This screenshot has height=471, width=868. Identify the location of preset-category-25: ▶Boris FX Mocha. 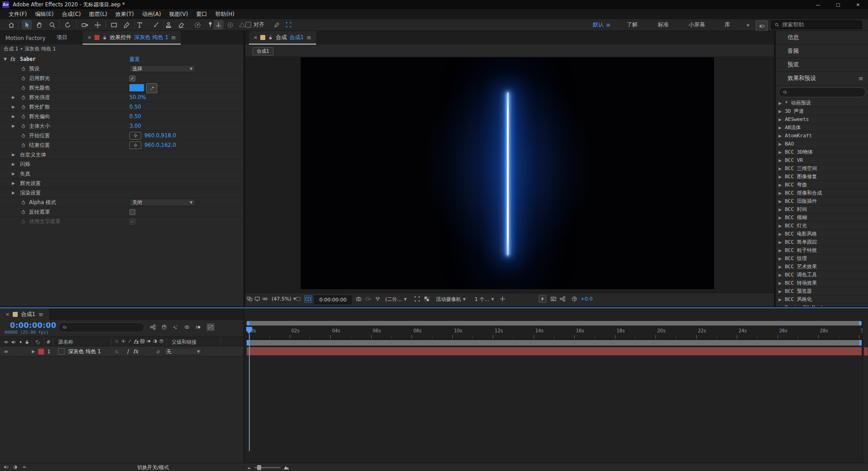
(822, 305).